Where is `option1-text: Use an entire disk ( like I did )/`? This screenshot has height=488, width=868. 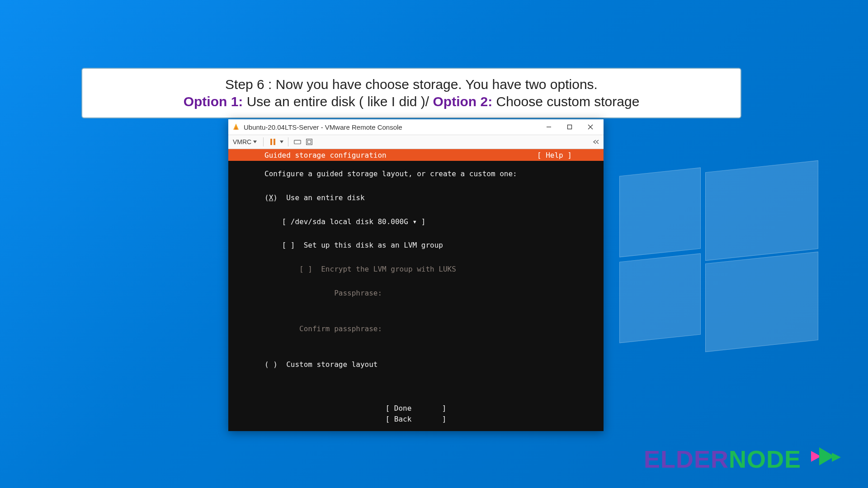
option1-text: Use an entire disk ( like I did )/ is located at coordinates (338, 101).